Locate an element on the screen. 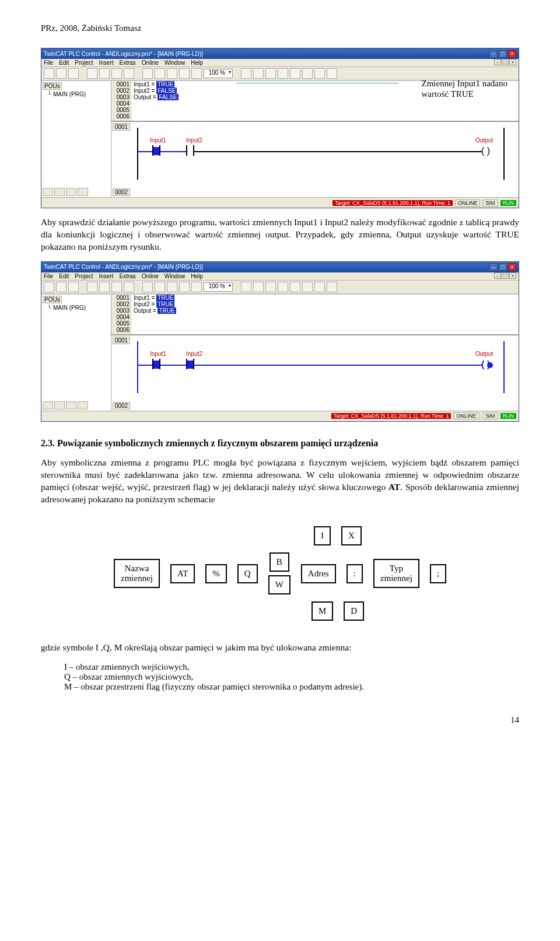  titlebar: TwinCAT PLC Control - ANDLogiczny.pro* -… is located at coordinates (280, 54).